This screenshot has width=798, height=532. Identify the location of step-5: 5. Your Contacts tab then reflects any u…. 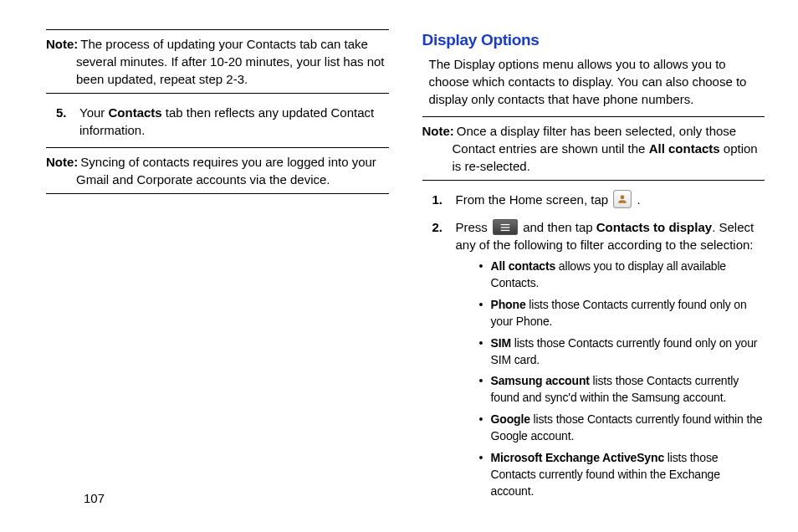
(223, 121).